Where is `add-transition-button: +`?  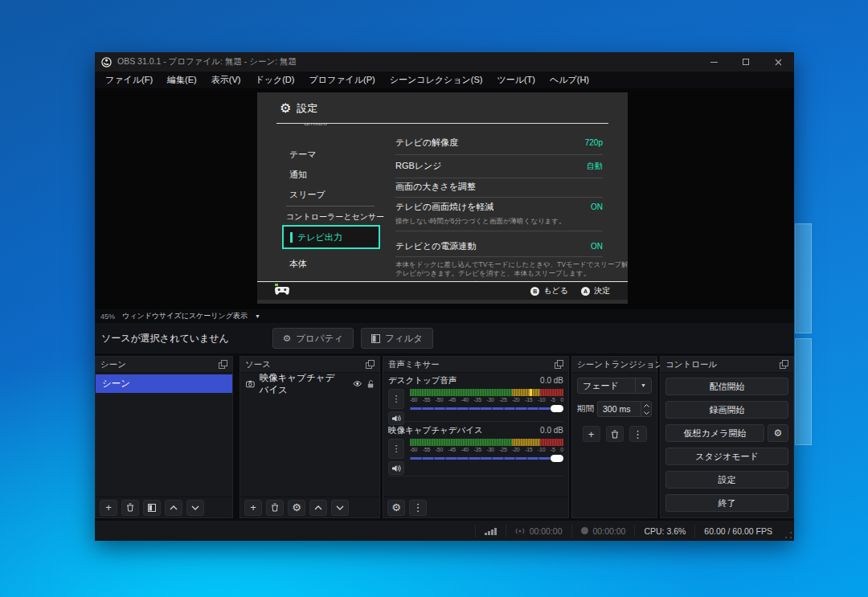 add-transition-button: + is located at coordinates (592, 434).